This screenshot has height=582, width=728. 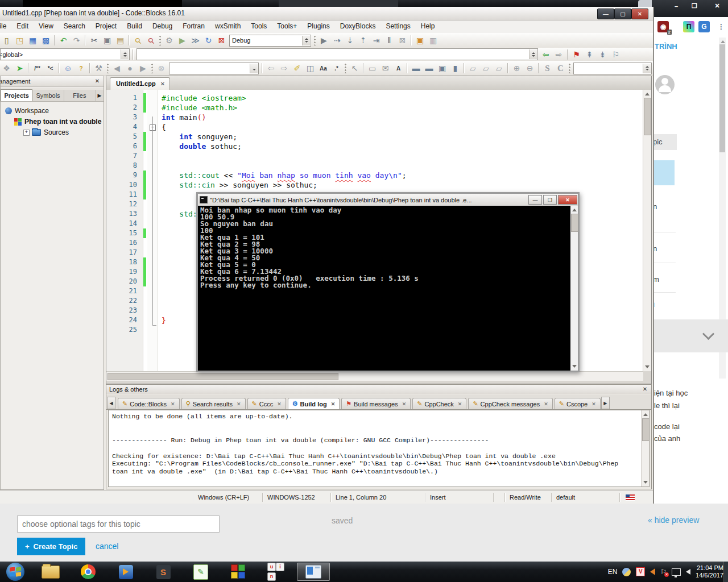 What do you see at coordinates (403, 41) in the screenshot?
I see `stop-debugger-icon: ⊠` at bounding box center [403, 41].